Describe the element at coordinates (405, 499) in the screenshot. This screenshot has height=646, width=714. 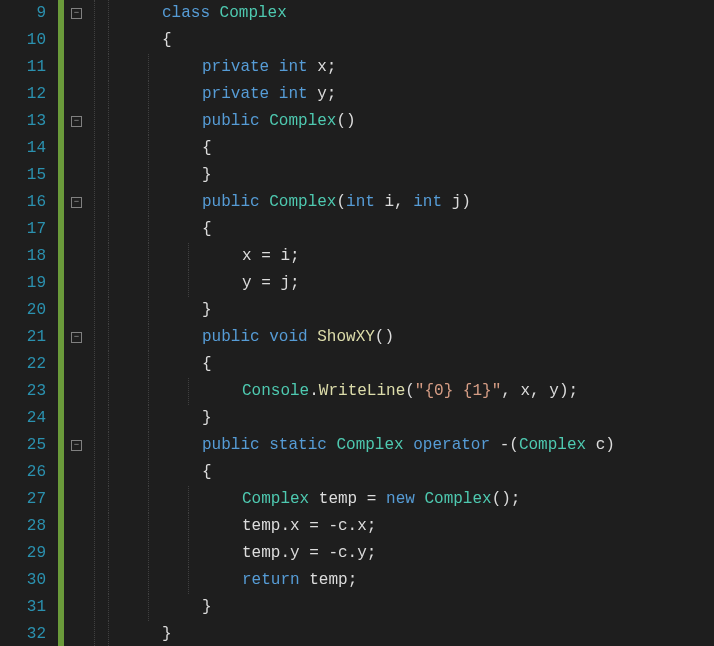
I see `token-kw: new` at that location.